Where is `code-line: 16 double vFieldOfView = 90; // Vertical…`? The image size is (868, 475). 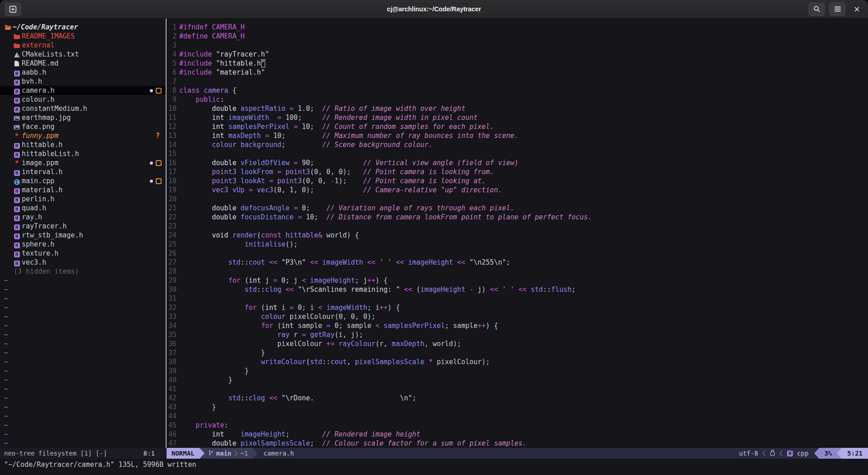
code-line: 16 double vFieldOfView = 90; // Vertical… is located at coordinates (518, 163).